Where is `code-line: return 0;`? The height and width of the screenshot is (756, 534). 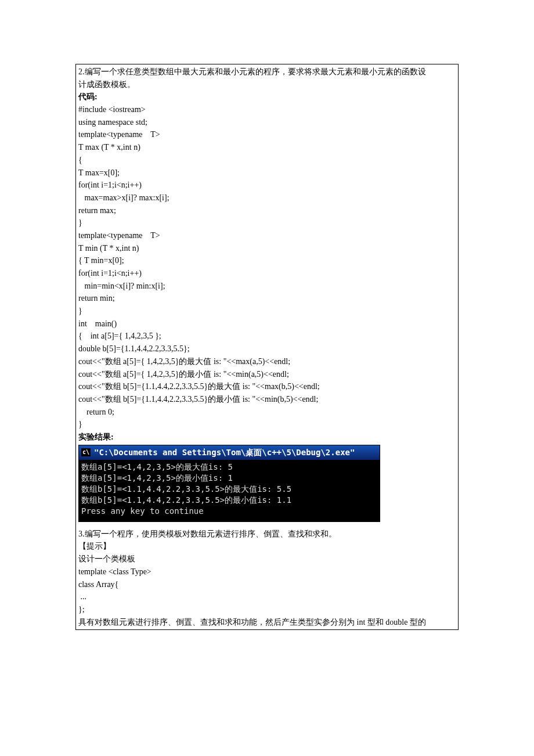 code-line: return 0; is located at coordinates (267, 412).